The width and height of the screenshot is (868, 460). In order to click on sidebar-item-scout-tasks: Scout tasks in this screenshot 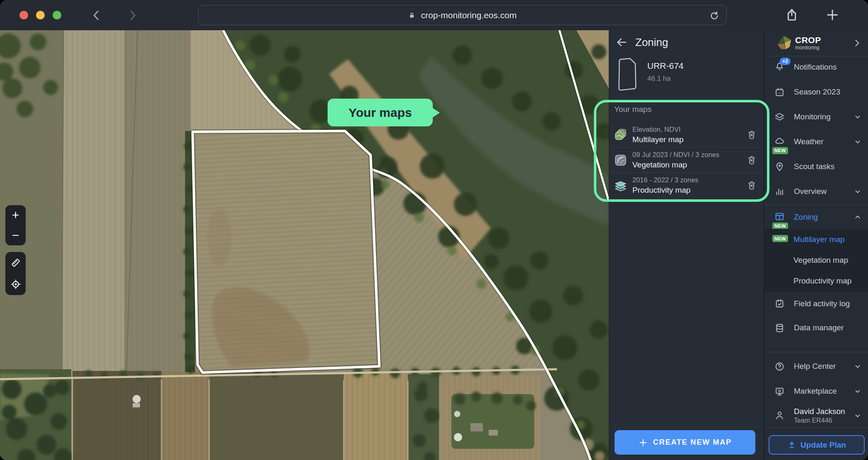, I will do `click(816, 167)`.